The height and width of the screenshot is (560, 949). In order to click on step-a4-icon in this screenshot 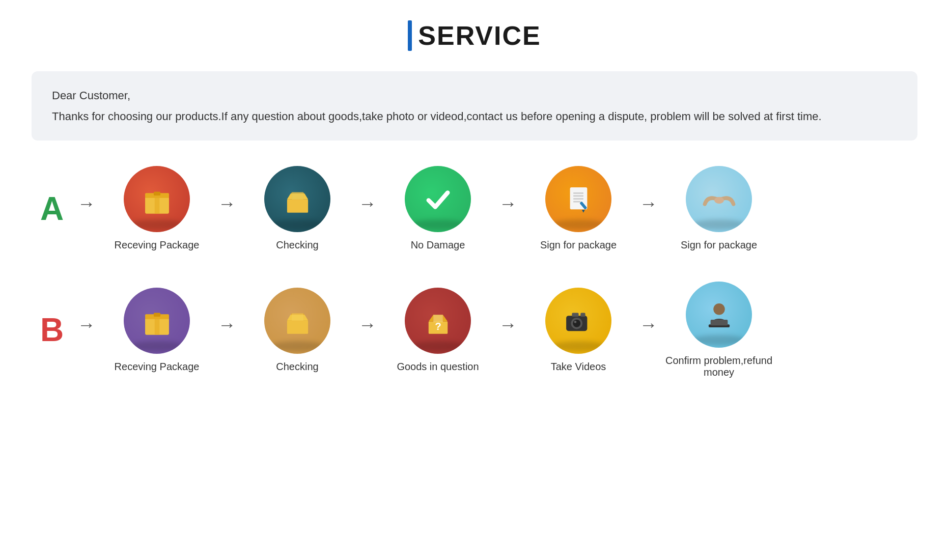, I will do `click(578, 199)`.